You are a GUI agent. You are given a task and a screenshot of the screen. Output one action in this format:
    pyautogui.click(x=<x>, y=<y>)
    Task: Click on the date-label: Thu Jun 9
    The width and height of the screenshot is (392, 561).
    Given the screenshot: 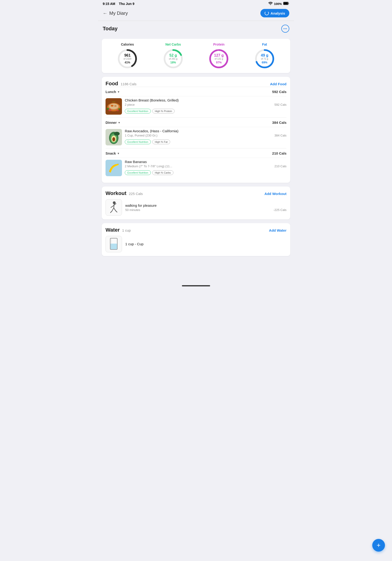 What is the action you would take?
    pyautogui.click(x=127, y=4)
    